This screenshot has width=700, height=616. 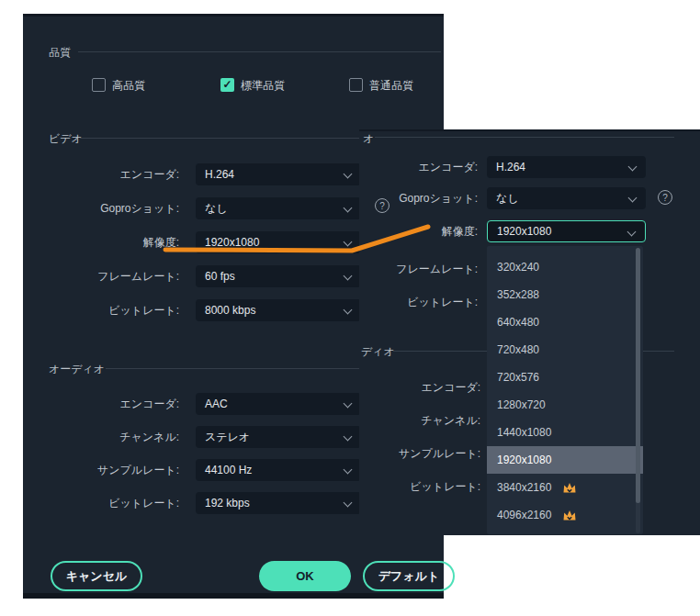 What do you see at coordinates (524, 432) in the screenshot?
I see `option-label: 1440x1080` at bounding box center [524, 432].